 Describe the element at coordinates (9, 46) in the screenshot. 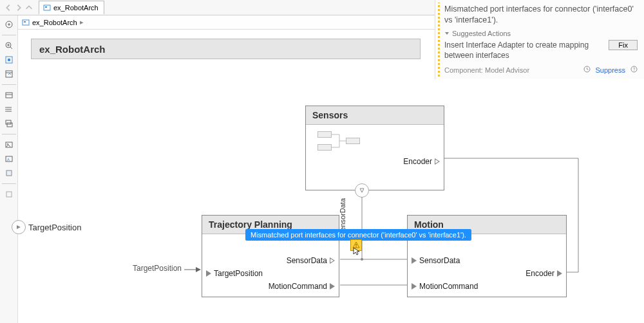

I see `zoom-icon` at that location.